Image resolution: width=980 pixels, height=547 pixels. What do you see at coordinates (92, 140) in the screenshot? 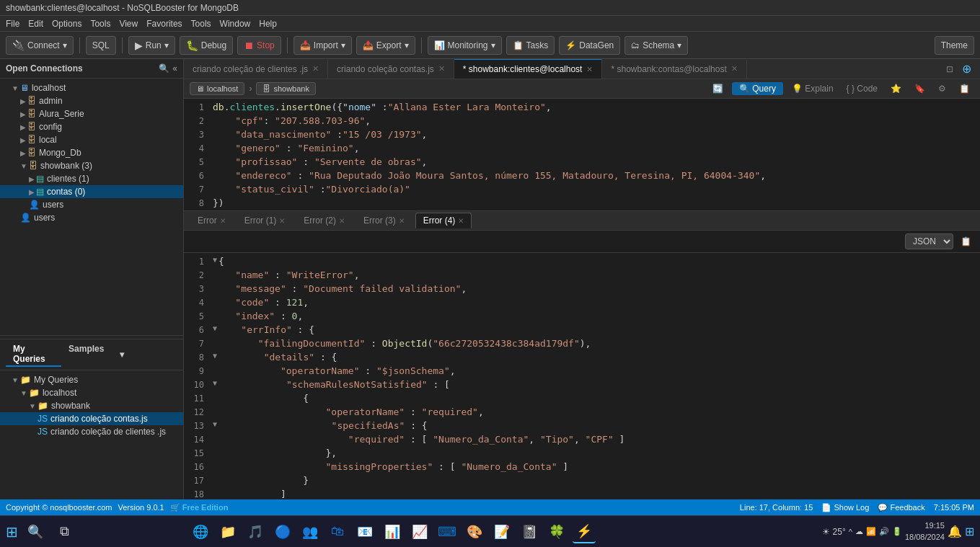
I see `sidebar-item-local: ▶ 🗄 local` at bounding box center [92, 140].